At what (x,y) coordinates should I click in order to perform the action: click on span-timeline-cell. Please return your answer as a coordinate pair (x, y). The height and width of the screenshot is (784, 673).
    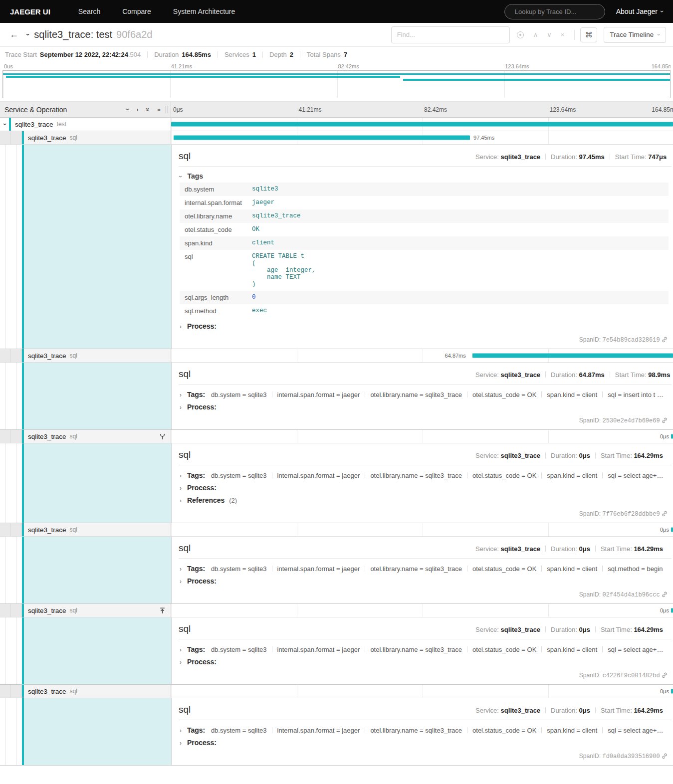
    Looking at the image, I should click on (422, 124).